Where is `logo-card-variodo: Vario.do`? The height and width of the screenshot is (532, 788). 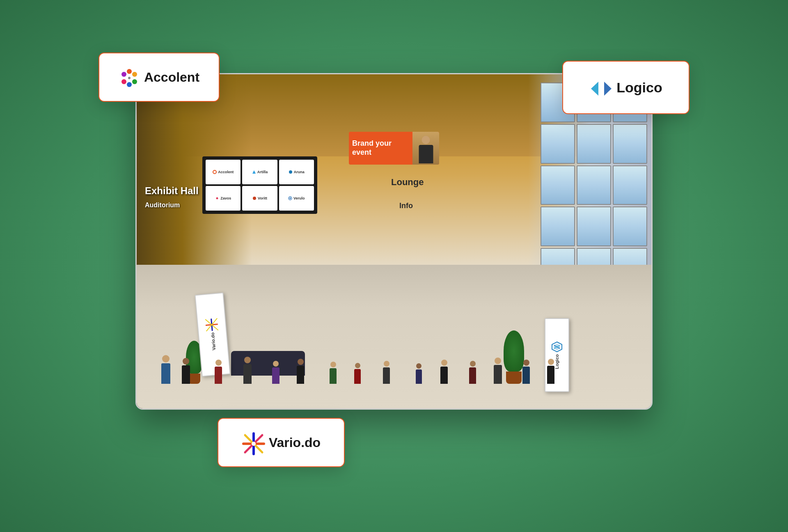 logo-card-variodo: Vario.do is located at coordinates (281, 443).